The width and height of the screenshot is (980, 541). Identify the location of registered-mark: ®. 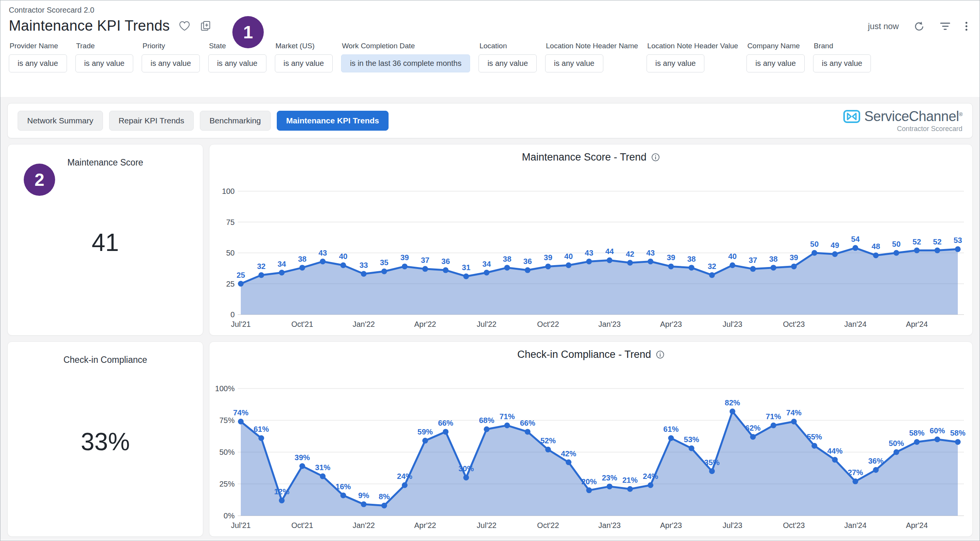
(961, 114).